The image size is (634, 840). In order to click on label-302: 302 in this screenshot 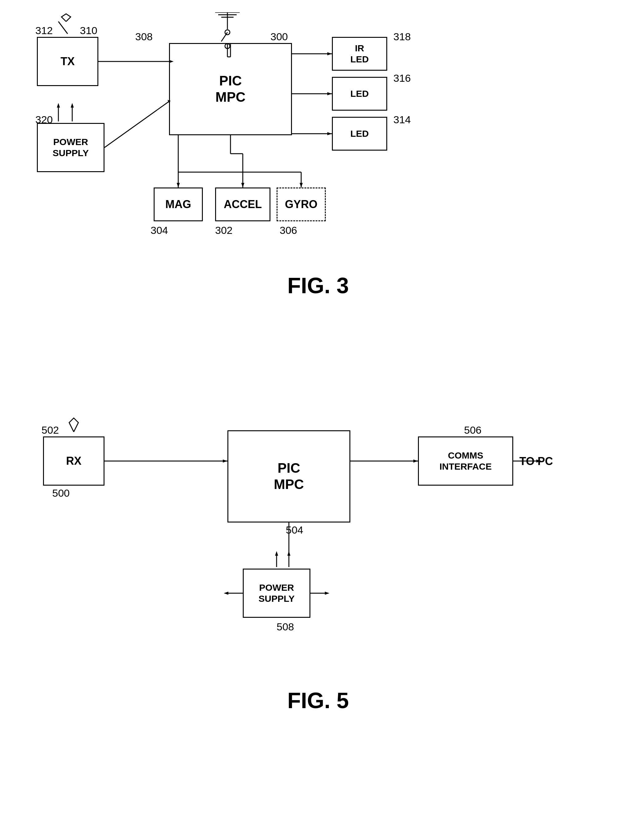, I will do `click(224, 230)`.